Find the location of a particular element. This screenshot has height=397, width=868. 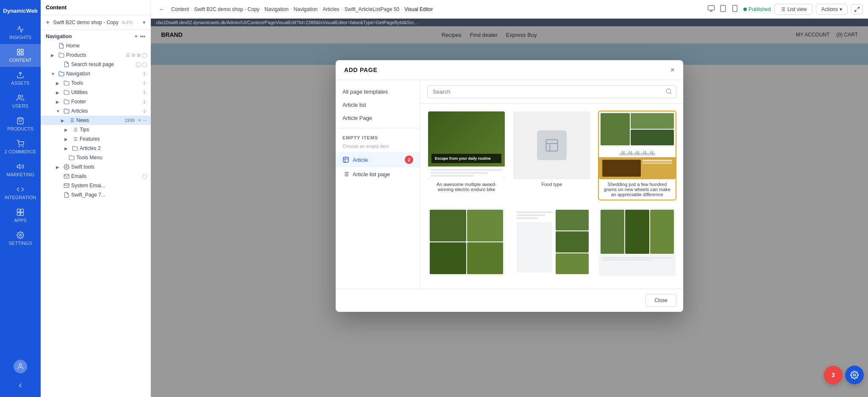

desktop-view-button is located at coordinates (711, 9).